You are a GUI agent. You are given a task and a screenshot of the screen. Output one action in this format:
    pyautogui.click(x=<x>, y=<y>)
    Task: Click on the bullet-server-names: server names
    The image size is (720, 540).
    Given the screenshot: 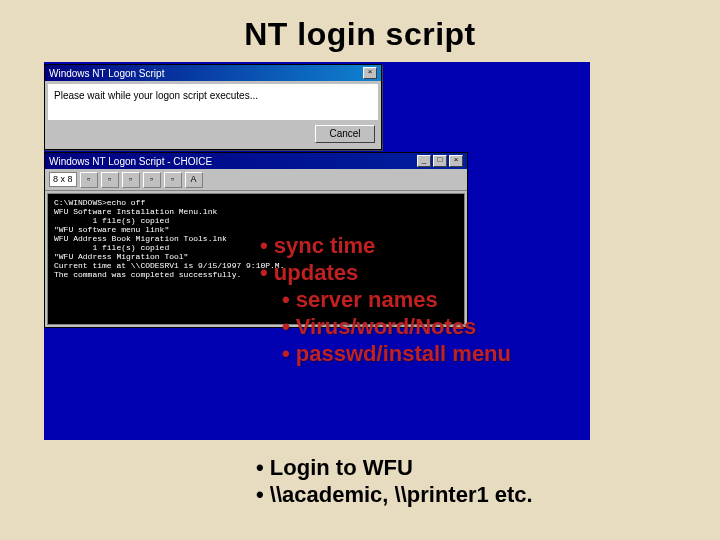 What is the action you would take?
    pyautogui.click(x=386, y=300)
    